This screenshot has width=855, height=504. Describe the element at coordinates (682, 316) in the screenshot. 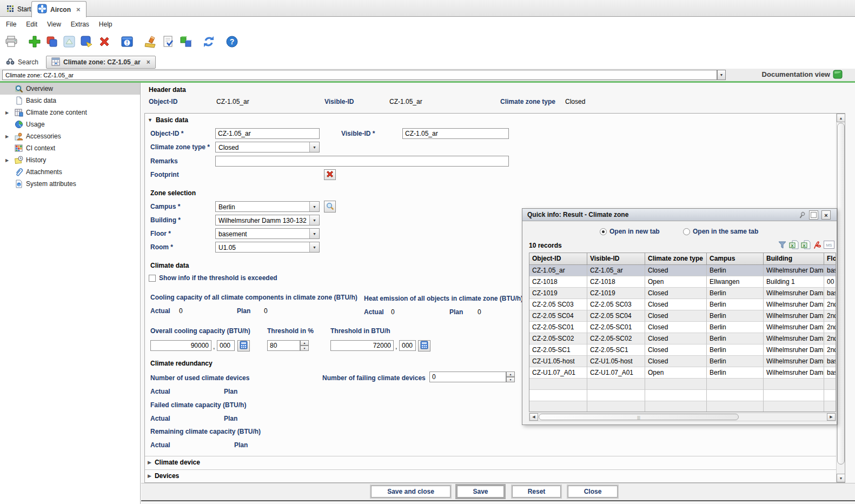

I see `table-row: CZ-2.05 SC04CZ-2.05 SC04ClosedBerlinWilh…` at that location.